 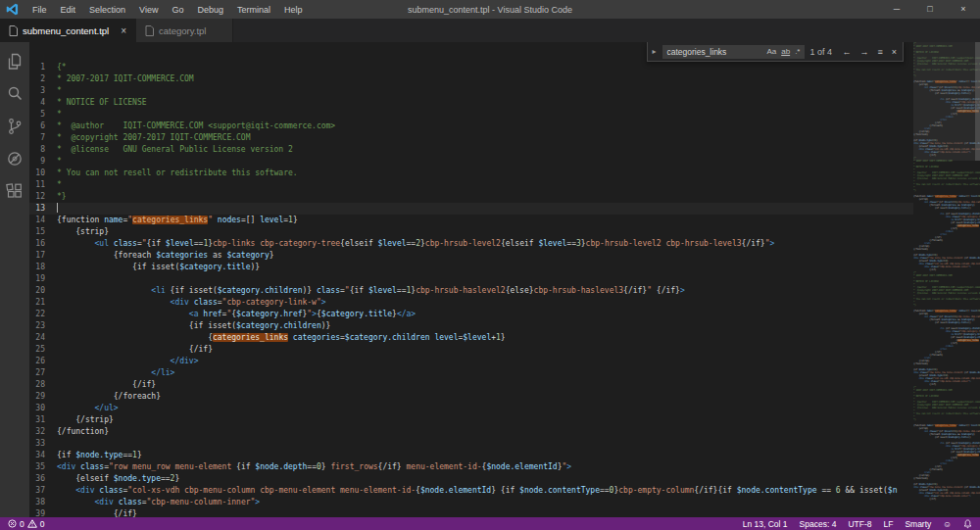 I want to click on code-line: 4* NOTICE OF LICENSE, so click(x=505, y=103).